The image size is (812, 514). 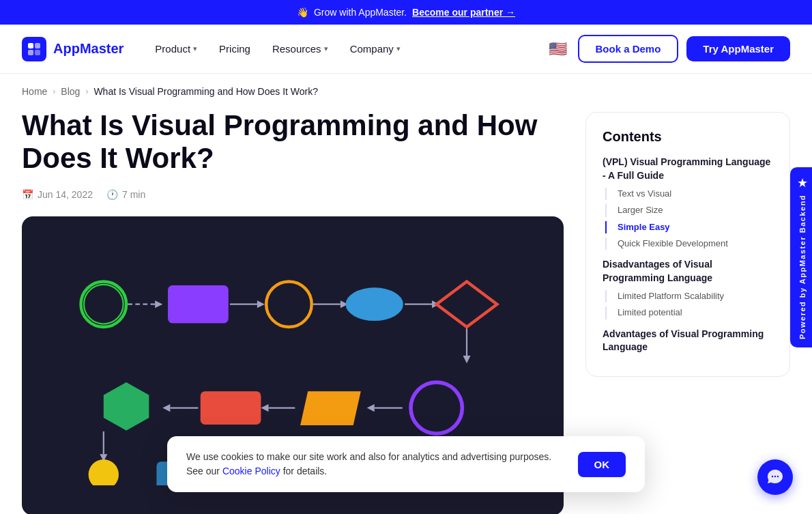 What do you see at coordinates (689, 313) in the screenshot?
I see `contents-sub-limited-potential: Limited potential` at bounding box center [689, 313].